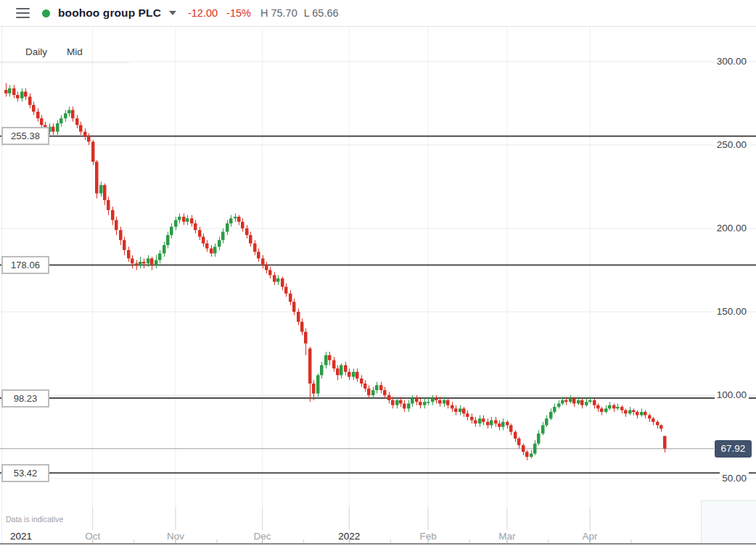 Image resolution: width=756 pixels, height=546 pixels. I want to click on level-label: 178.06, so click(25, 265).